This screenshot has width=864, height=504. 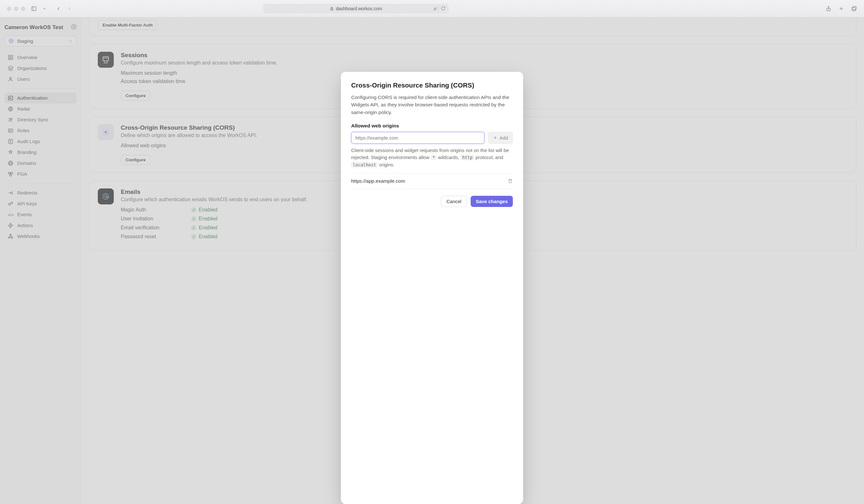 What do you see at coordinates (23, 9) in the screenshot?
I see `maximize-window` at bounding box center [23, 9].